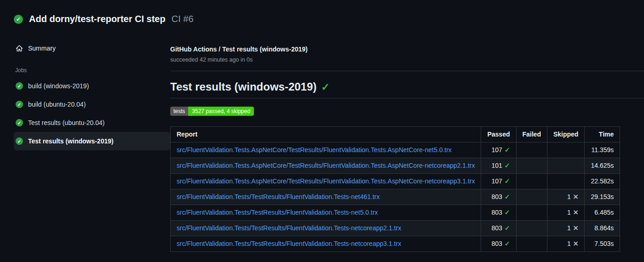 This screenshot has width=644, height=262. What do you see at coordinates (18, 19) in the screenshot?
I see `run-success-icon: ✓` at bounding box center [18, 19].